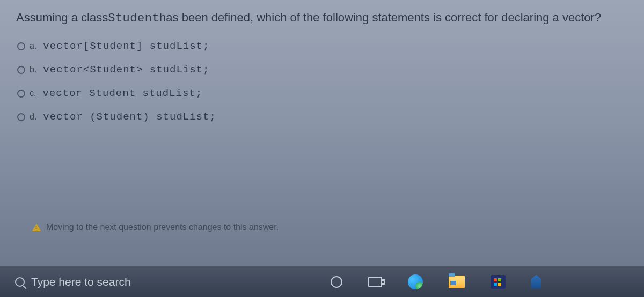  What do you see at coordinates (162, 227) in the screenshot?
I see `warning-text: Moving to the next question prevents cha…` at bounding box center [162, 227].